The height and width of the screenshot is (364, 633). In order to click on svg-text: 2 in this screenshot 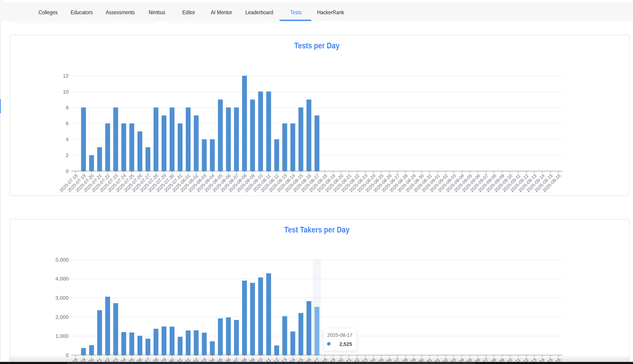, I will do `click(67, 155)`.